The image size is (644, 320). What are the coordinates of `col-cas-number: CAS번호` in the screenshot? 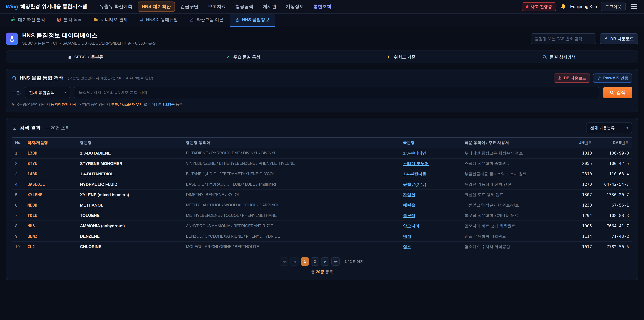 It's located at (614, 143).